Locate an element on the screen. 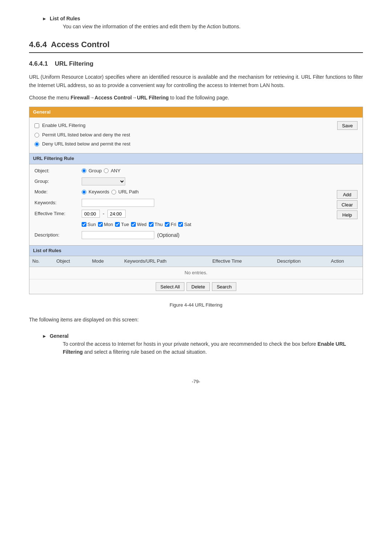 The image size is (392, 554). deny-label: Deny URL listed below and permit the res… is located at coordinates (86, 144).